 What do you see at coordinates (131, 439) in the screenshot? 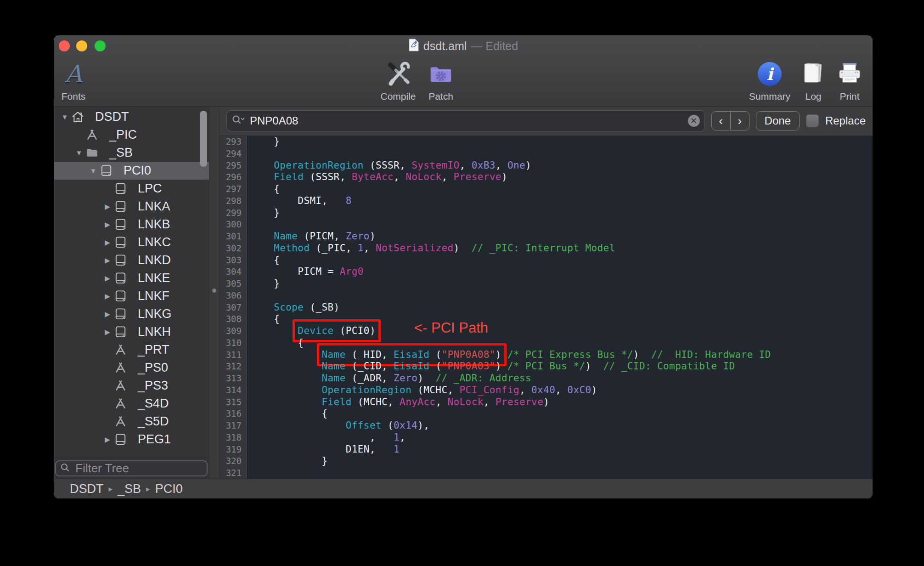
I see `tree-item-peg1: ▶PEG1` at bounding box center [131, 439].